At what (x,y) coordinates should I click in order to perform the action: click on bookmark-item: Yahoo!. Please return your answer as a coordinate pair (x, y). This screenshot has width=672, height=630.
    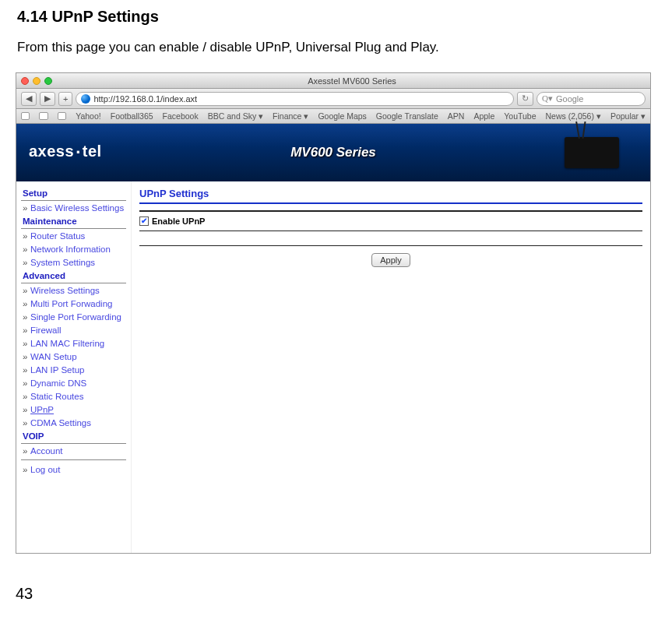
    Looking at the image, I should click on (89, 116).